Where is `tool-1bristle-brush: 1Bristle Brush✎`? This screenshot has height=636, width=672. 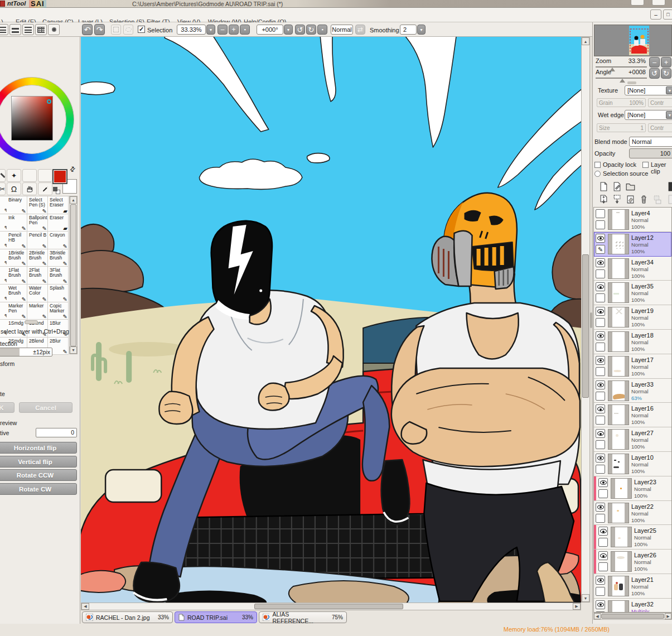 tool-1bristle-brush: 1Bristle Brush✎ is located at coordinates (17, 258).